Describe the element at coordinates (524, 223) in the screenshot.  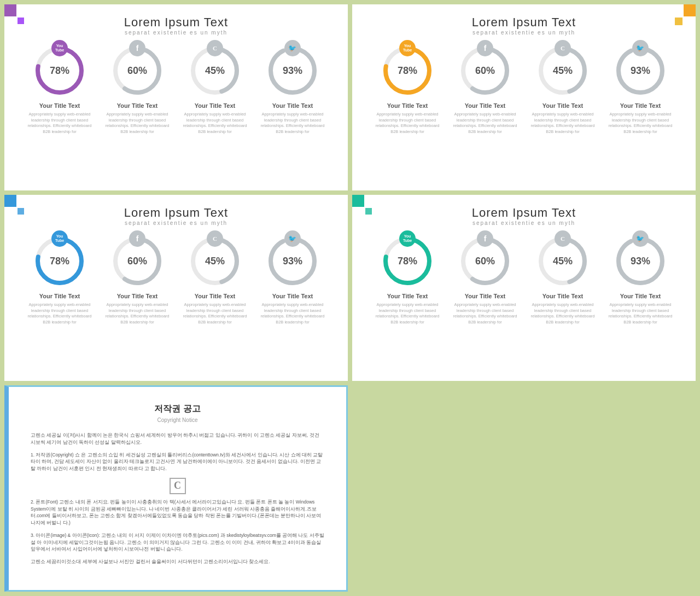
I see `slide-4-subtitle: separat existentie es un myth` at that location.